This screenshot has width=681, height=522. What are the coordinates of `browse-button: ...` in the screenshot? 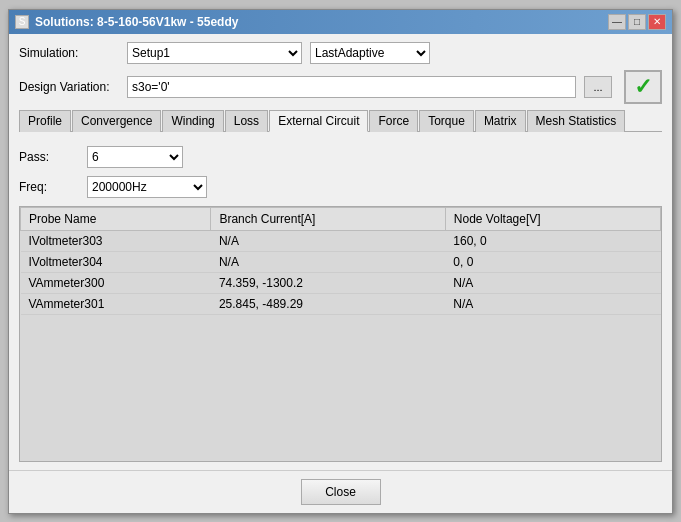 It's located at (598, 87).